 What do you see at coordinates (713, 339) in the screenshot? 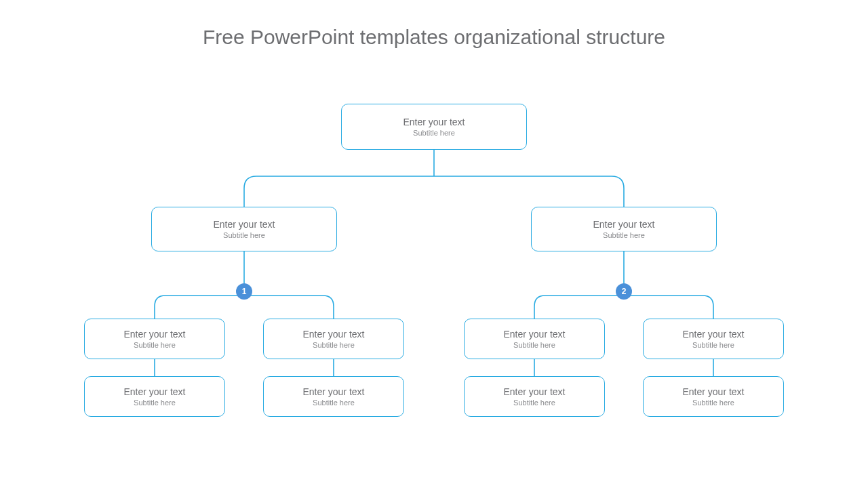
I see `org-node-r2: Enter your text Subtitle here` at bounding box center [713, 339].